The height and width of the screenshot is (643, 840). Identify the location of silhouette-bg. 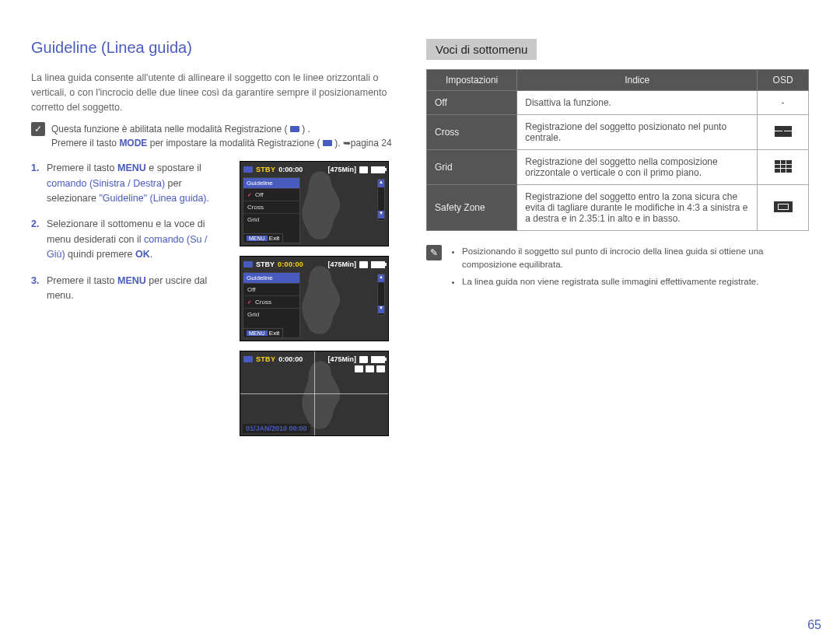
(320, 393).